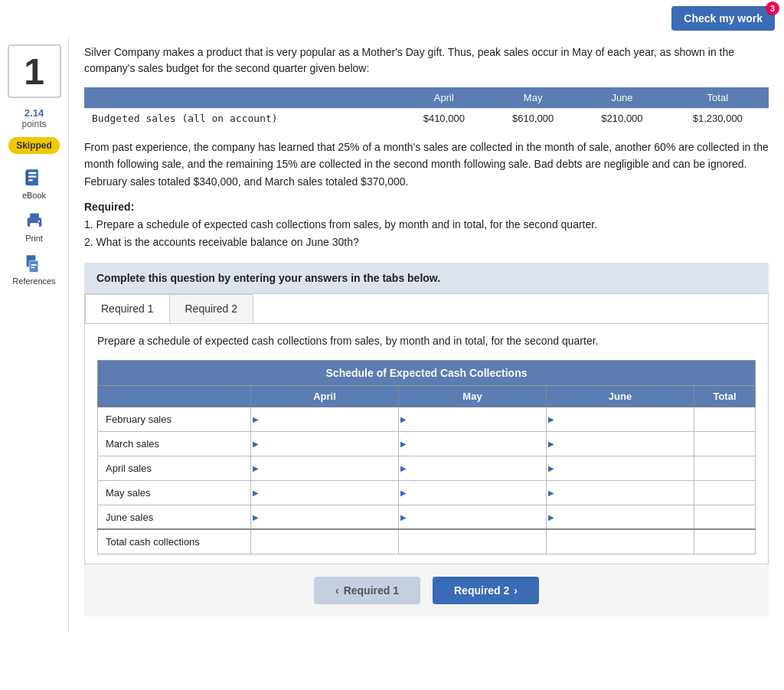  What do you see at coordinates (325, 492) in the screenshot?
I see `may-april-cell` at bounding box center [325, 492].